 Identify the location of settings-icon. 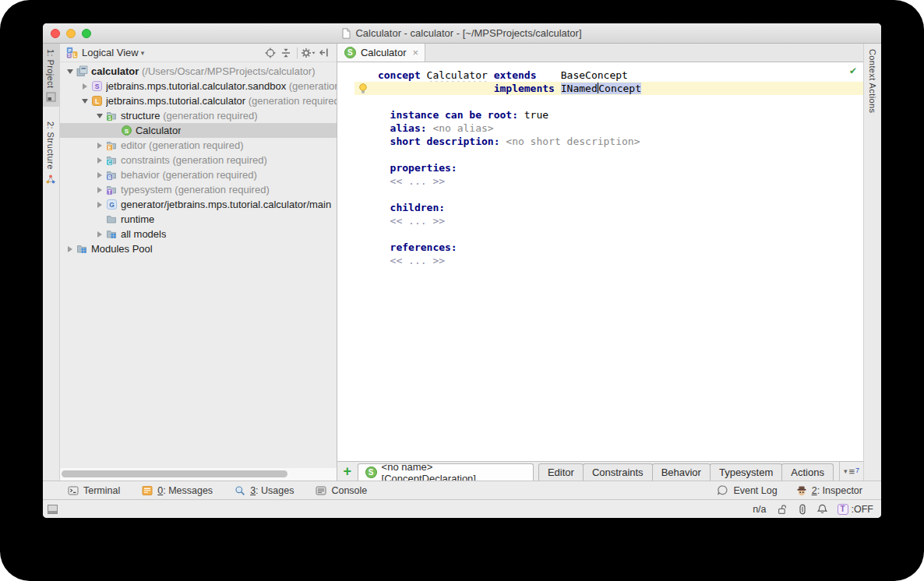
(309, 53).